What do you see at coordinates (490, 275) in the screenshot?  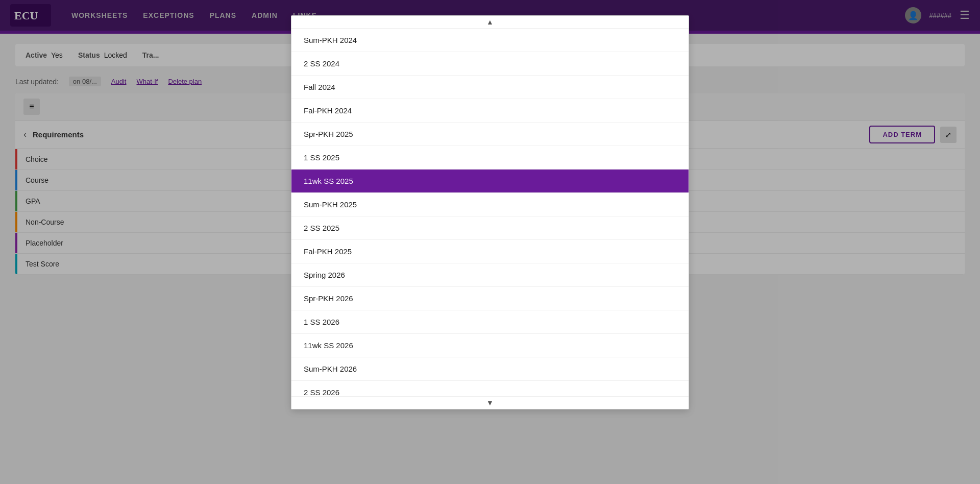 I see `dropdown-item: Spring 2026` at bounding box center [490, 275].